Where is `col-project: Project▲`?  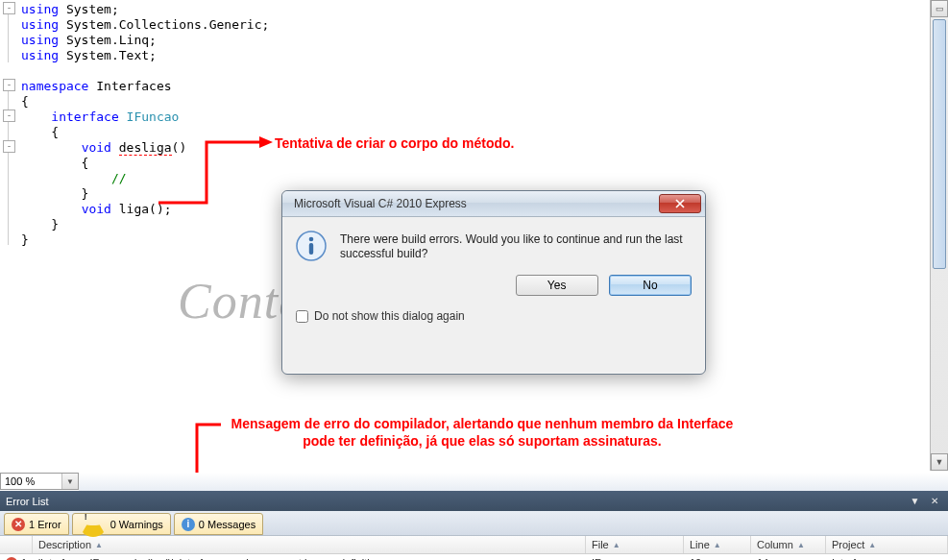
col-project: Project▲ is located at coordinates (887, 545).